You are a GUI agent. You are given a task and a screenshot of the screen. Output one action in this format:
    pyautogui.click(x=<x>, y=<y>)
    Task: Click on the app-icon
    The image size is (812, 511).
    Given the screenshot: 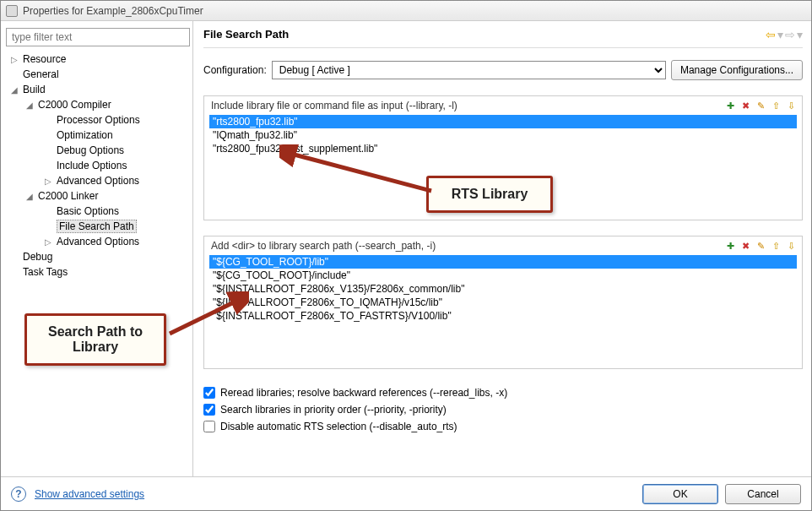 What is the action you would take?
    pyautogui.click(x=12, y=11)
    